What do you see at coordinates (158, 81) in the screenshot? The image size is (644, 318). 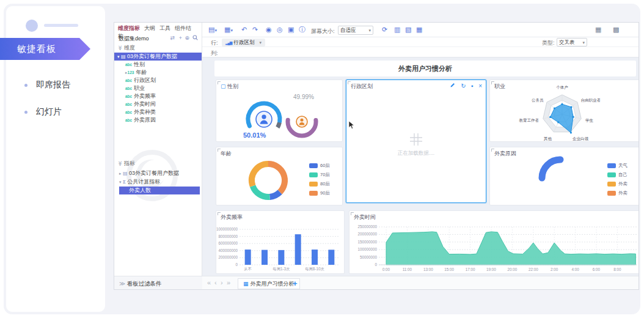 I see `tree-field-行政区划: abc行政区划` at bounding box center [158, 81].